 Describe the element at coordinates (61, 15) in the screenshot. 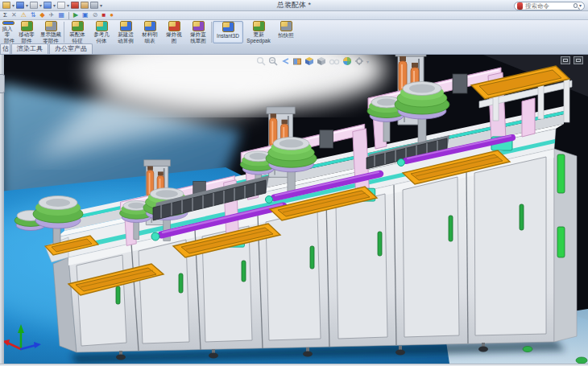

I see `screen-capture-icon: ▦` at that location.